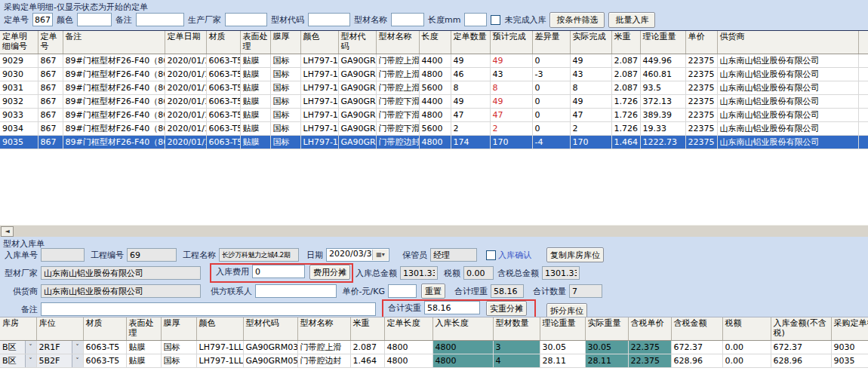  What do you see at coordinates (434, 102) in the screenshot?
I see `table-row: 903286789#门框型材F26-F40（866+867）2020/01/13…` at bounding box center [434, 102].